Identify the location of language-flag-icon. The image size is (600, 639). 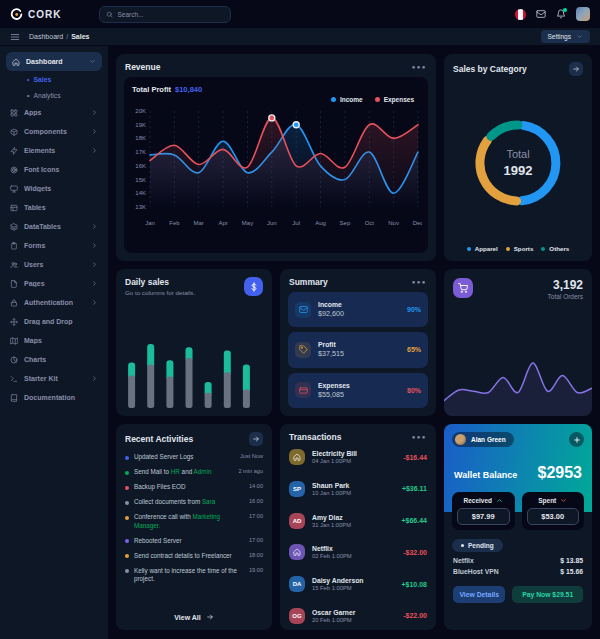
(520, 14).